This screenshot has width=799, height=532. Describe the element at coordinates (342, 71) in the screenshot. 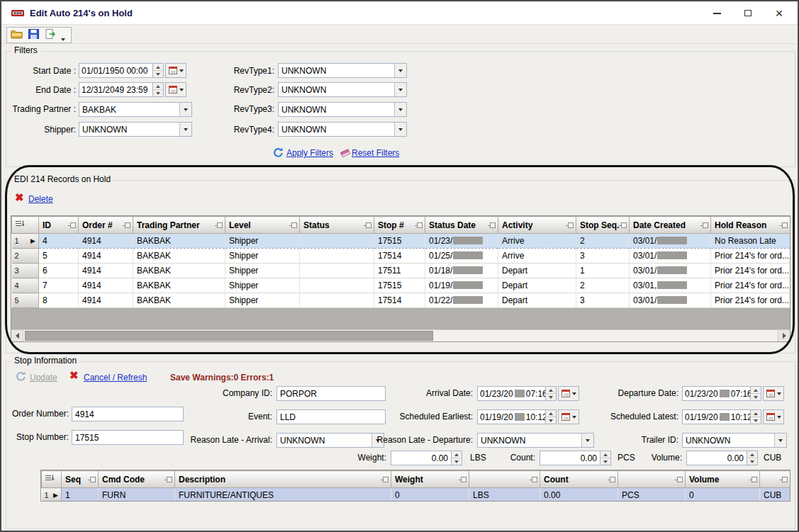

I see `revtype1-combo: UNKNOWN` at that location.